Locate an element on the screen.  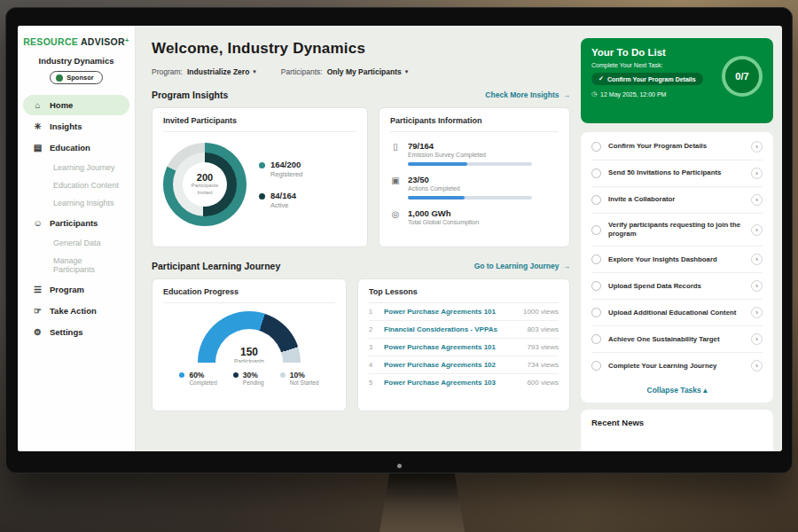
sidebar-item-learning-journey: Learning Journey is located at coordinates (76, 168).